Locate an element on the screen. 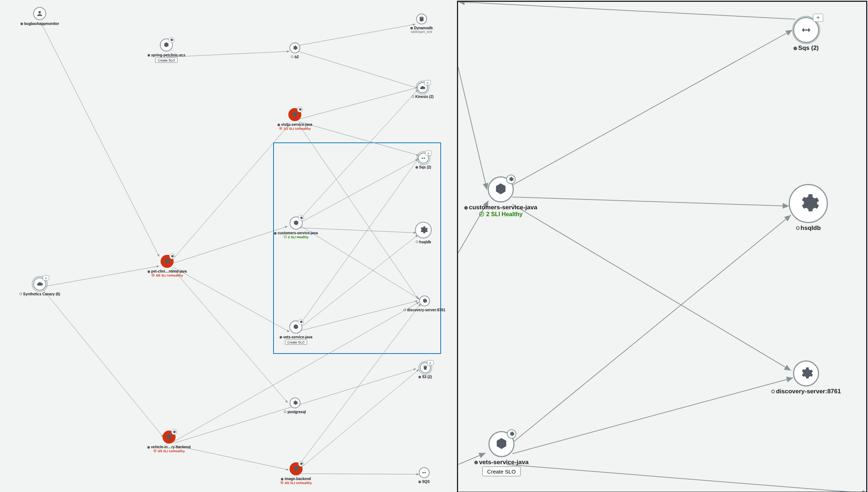  node-vets: vets-service-java Create SLO is located at coordinates (296, 333).